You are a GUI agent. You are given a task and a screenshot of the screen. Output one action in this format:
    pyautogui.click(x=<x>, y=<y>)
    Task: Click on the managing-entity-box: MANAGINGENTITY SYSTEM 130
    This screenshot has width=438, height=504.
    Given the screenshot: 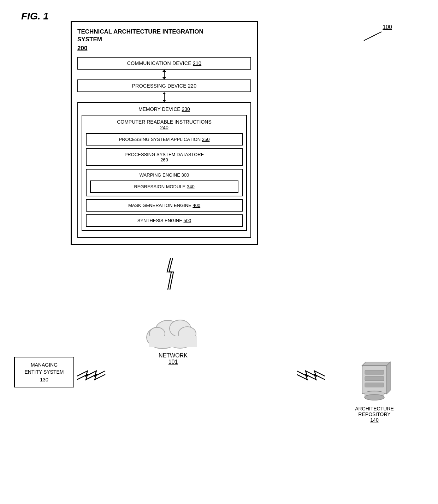 What is the action you would take?
    pyautogui.click(x=44, y=372)
    